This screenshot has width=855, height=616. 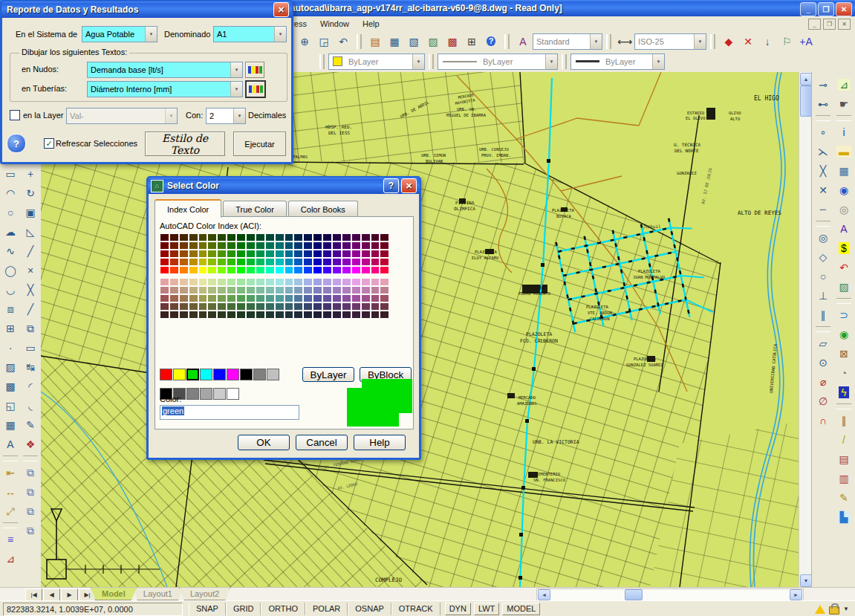 I want to click on fillet-button: ◟, so click(x=30, y=406).